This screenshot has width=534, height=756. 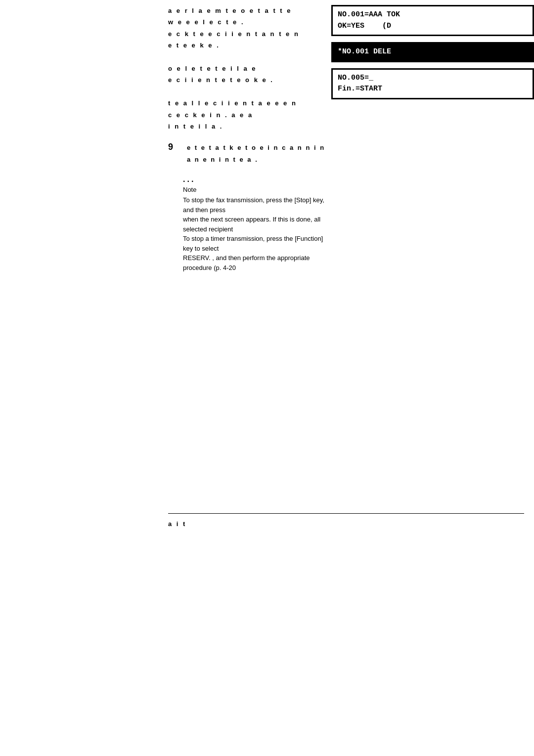 What do you see at coordinates (247, 22) in the screenshot?
I see `instruction-line-2: w e e e l e c t e .` at bounding box center [247, 22].